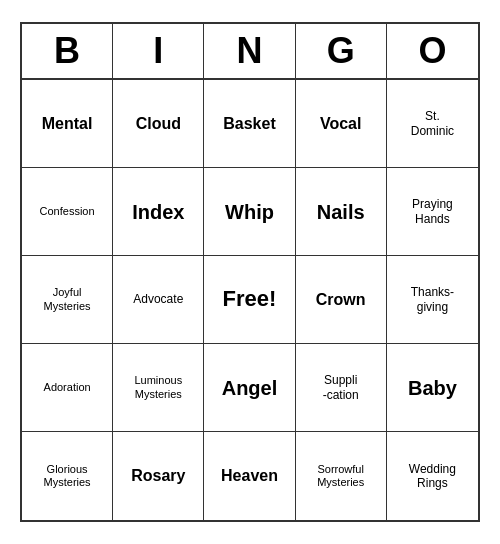 This screenshot has width=500, height=544. I want to click on bingo-cell: Heaven, so click(250, 476).